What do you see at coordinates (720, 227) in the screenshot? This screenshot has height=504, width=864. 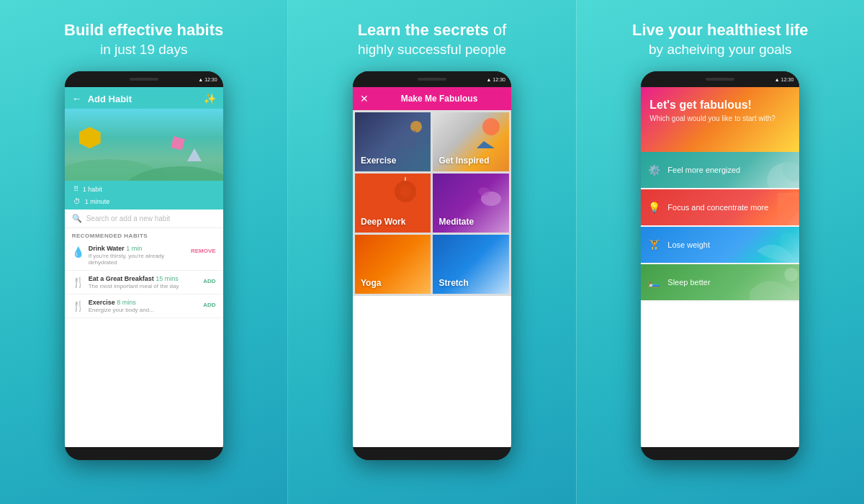 I see `p3-goals-list: ⚙️ Feel more energized 💡 Focus and conce…` at bounding box center [720, 227].